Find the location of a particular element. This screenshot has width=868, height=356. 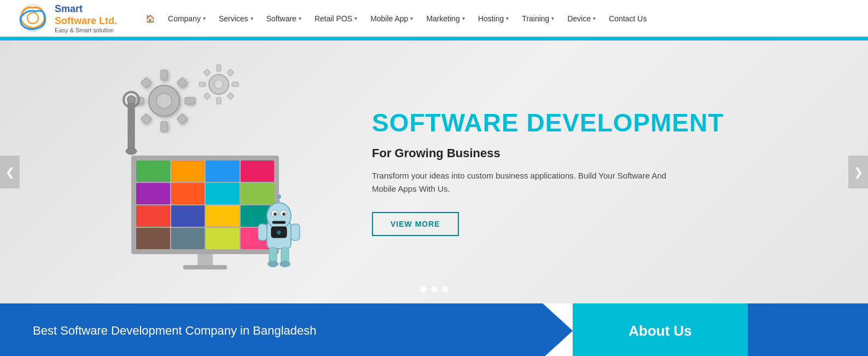

nav-item-device: Device ▾ is located at coordinates (581, 19).